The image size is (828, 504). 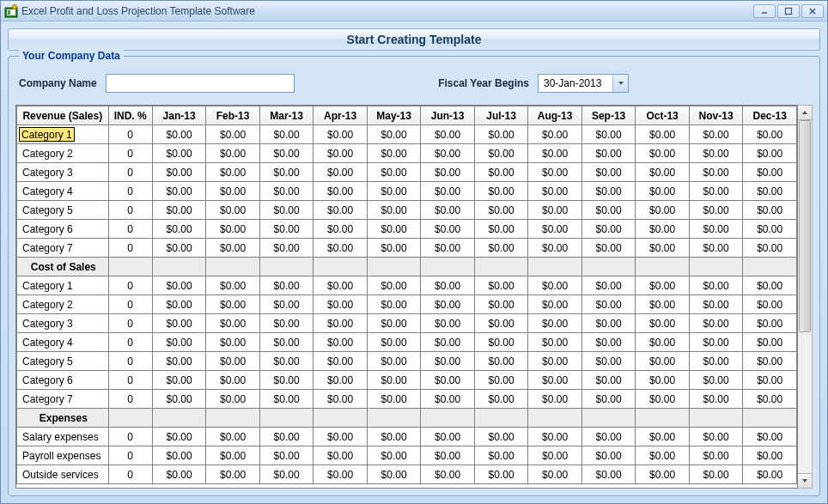 What do you see at coordinates (414, 11) in the screenshot?
I see `titlebar: Excel Profit and Loss Projection Templat…` at bounding box center [414, 11].